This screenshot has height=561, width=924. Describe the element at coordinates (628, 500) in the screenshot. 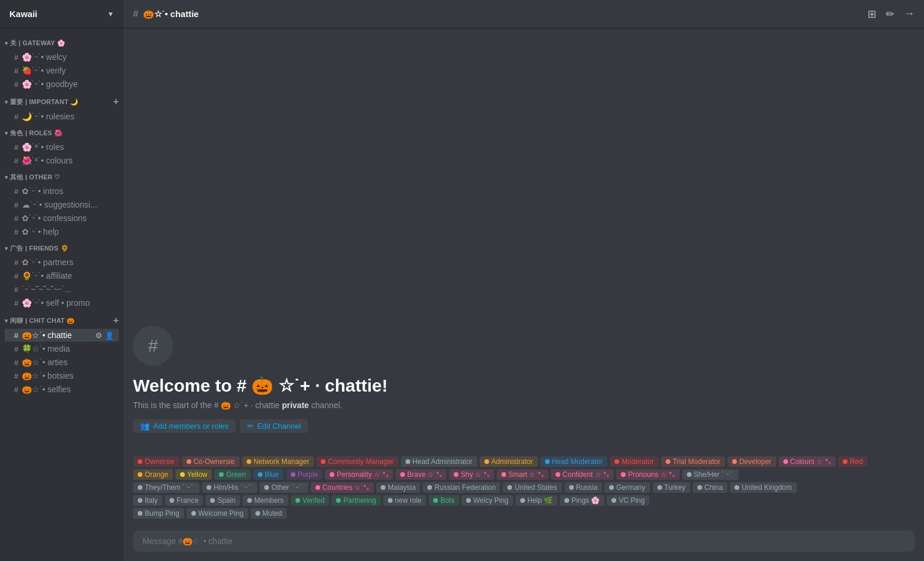

I see `role-badge: VC Ping` at that location.